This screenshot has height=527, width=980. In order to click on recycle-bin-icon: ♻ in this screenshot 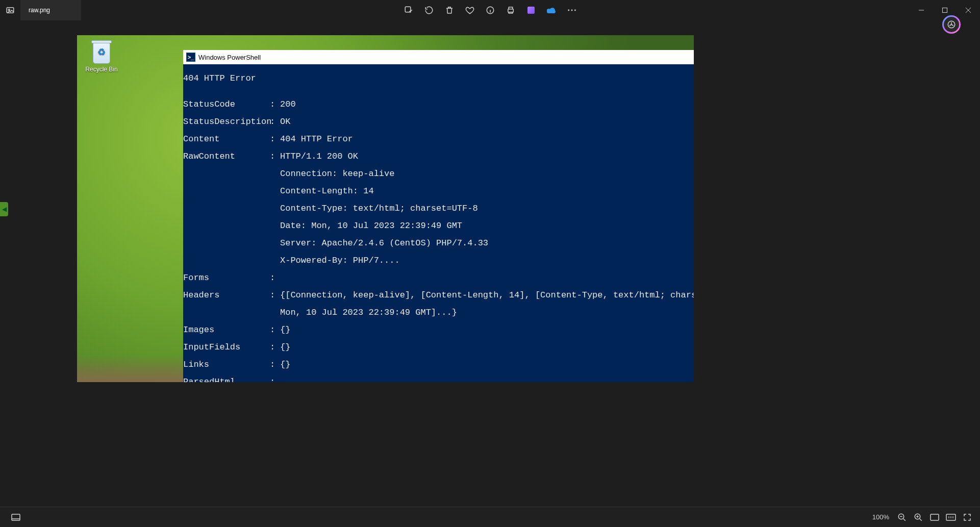, I will do `click(102, 52)`.